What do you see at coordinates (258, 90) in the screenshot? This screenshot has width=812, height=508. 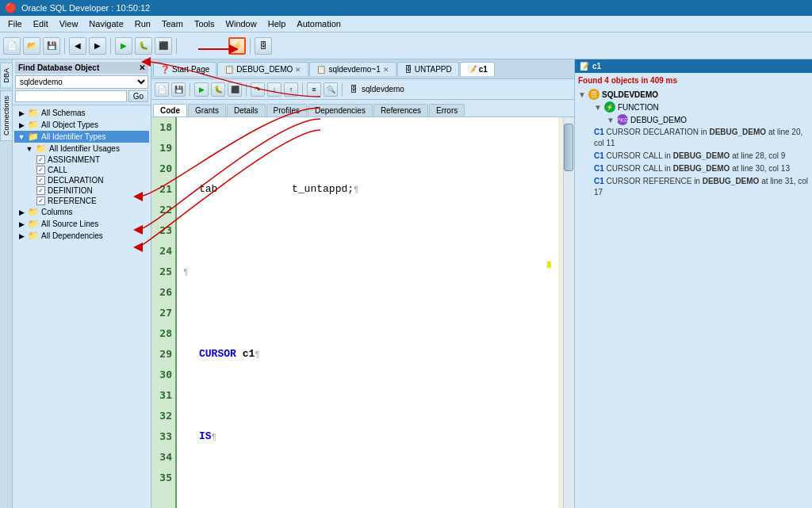 I see `code-step-btn: ↷` at bounding box center [258, 90].